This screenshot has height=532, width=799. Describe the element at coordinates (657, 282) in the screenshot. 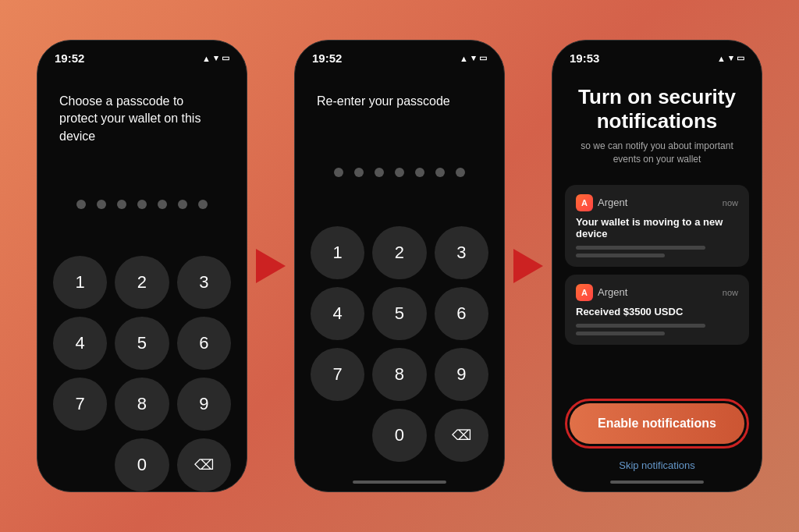

I see `notification-cards: A Argent now Your wallet is moving to a …` at that location.